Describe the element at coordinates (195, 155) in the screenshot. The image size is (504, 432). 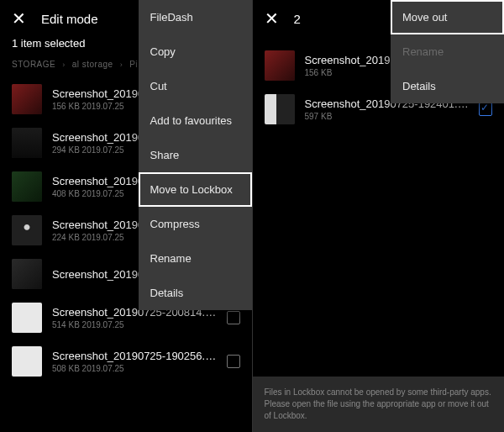
I see `menu-item-share: Share` at that location.